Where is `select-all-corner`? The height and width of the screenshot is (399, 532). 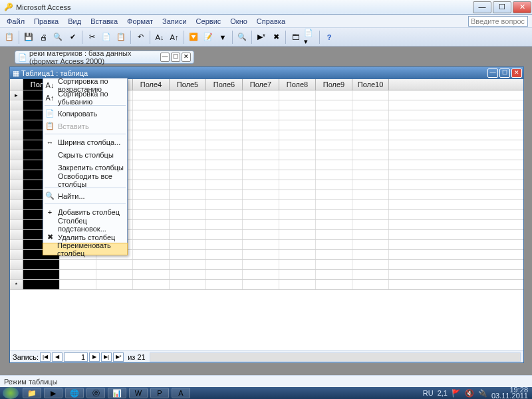
select-all-corner is located at coordinates (17, 84).